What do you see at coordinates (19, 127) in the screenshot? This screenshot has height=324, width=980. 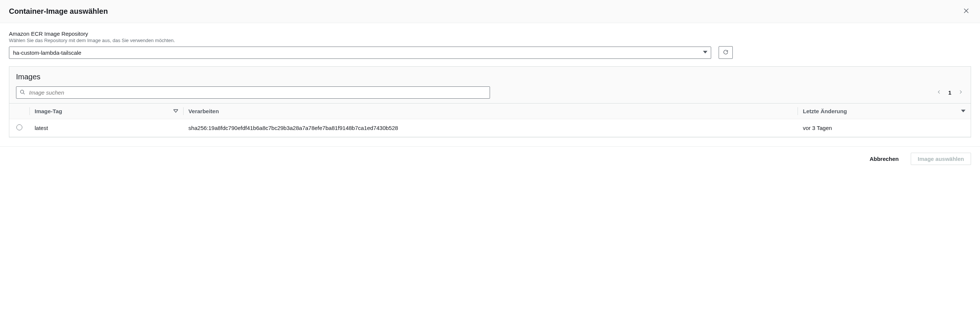 I see `row-radio` at bounding box center [19, 127].